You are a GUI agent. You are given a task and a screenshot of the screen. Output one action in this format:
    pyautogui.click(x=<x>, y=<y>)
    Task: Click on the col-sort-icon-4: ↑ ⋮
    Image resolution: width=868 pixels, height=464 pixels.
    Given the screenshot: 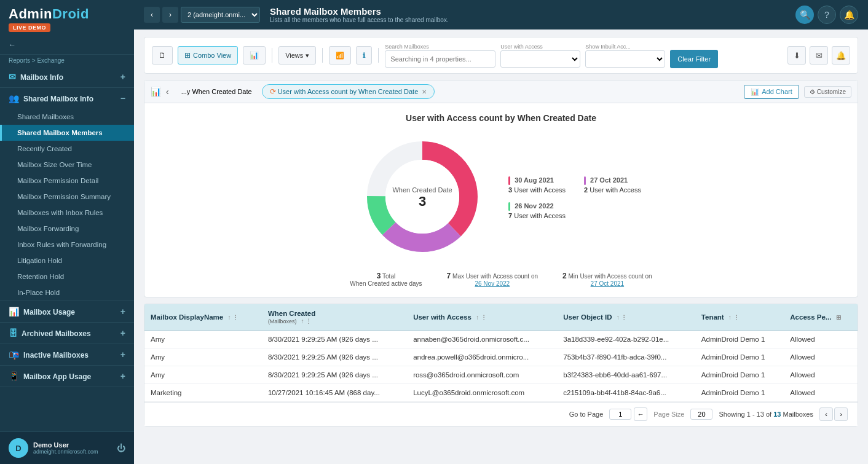 What is the action you would take?
    pyautogui.click(x=734, y=317)
    